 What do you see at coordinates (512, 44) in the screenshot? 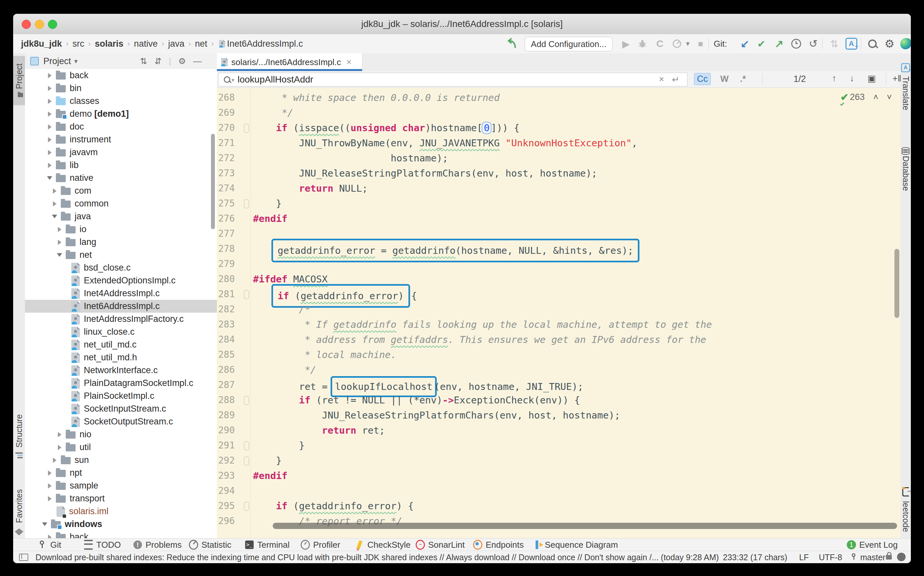
I see `build-arrow-icon` at bounding box center [512, 44].